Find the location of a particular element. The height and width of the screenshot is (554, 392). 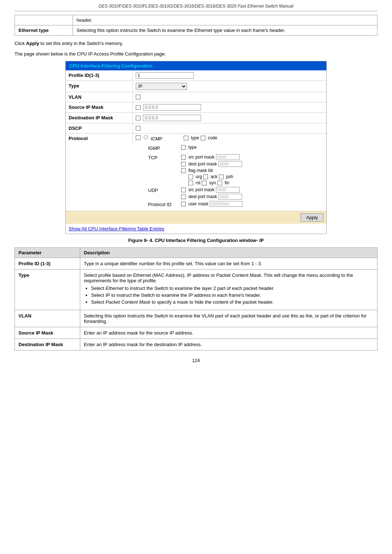

tcp-name: TCP is located at coordinates (163, 157).